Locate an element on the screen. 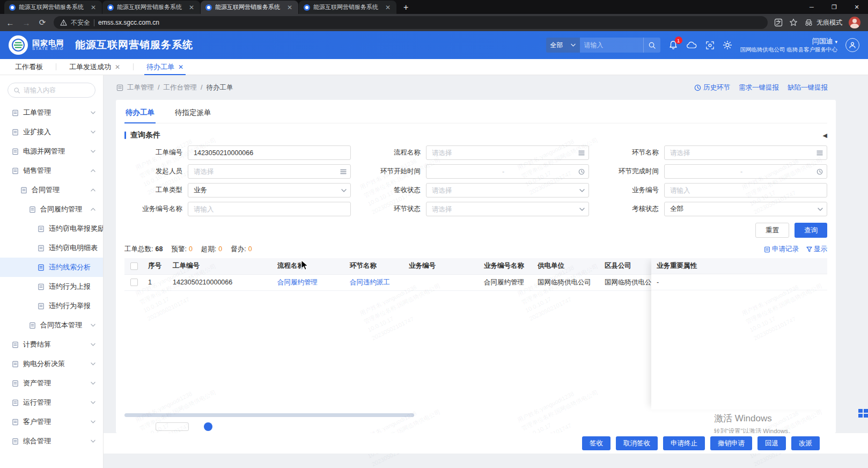  display-filter-link: 显示 is located at coordinates (816, 249).